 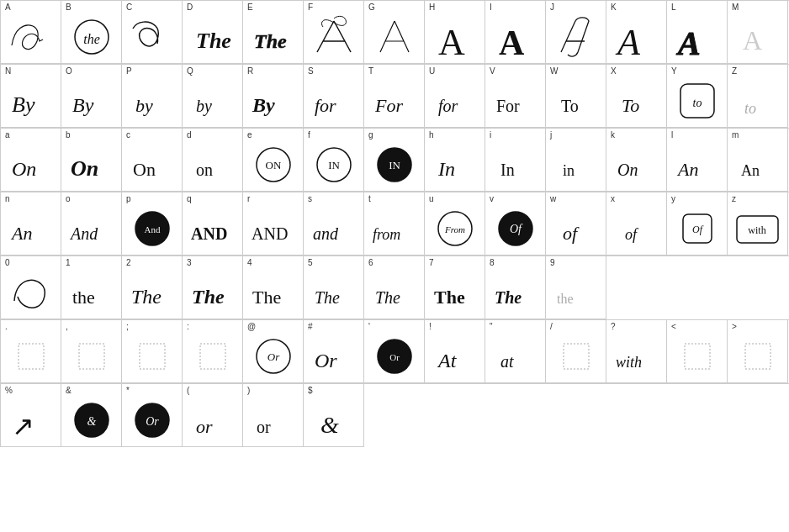 I want to click on svg-text: In, so click(x=446, y=169).